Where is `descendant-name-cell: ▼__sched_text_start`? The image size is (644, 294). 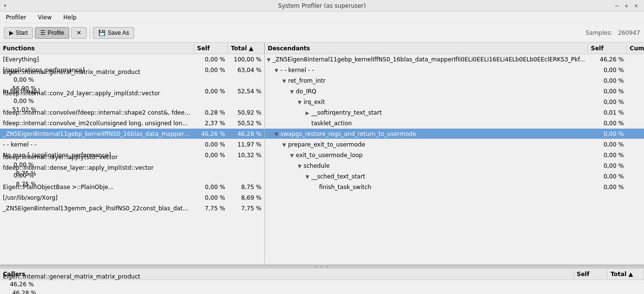 descendant-name-cell: ▼__sched_text_start is located at coordinates (426, 176).